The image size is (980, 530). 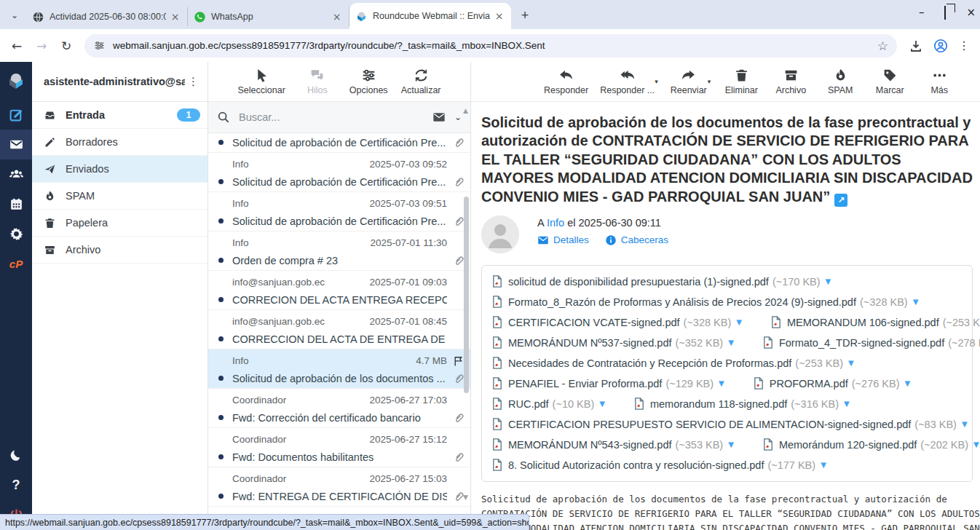 What do you see at coordinates (15, 15) in the screenshot?
I see `tab-list-chevron-icon: ⌄` at bounding box center [15, 15].